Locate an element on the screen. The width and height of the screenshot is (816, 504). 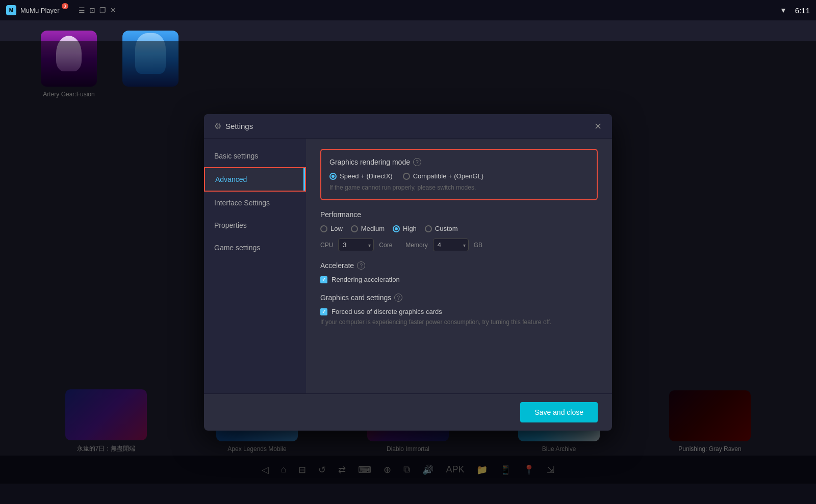
radio-low-circle is located at coordinates (324, 229).